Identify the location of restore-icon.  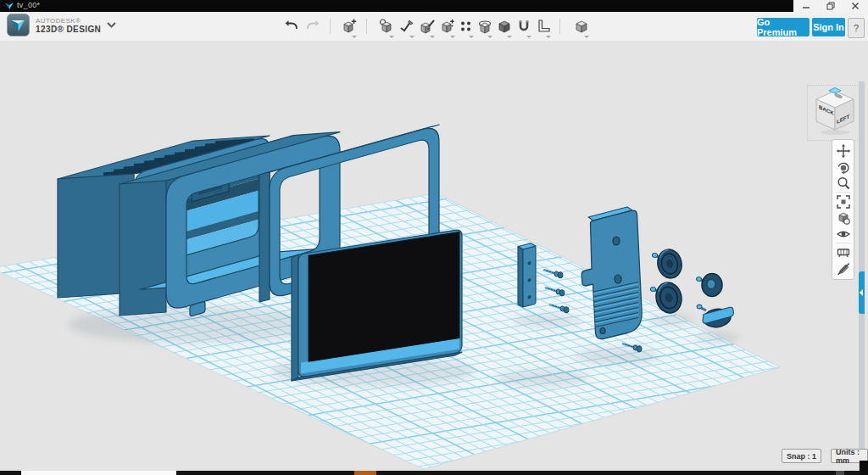
(831, 6).